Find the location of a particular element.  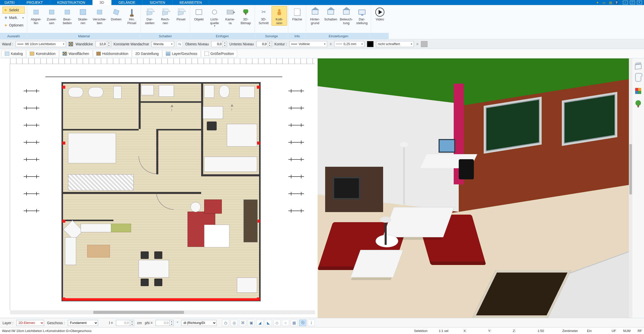

north-icon: Ⓝ is located at coordinates (303, 323).